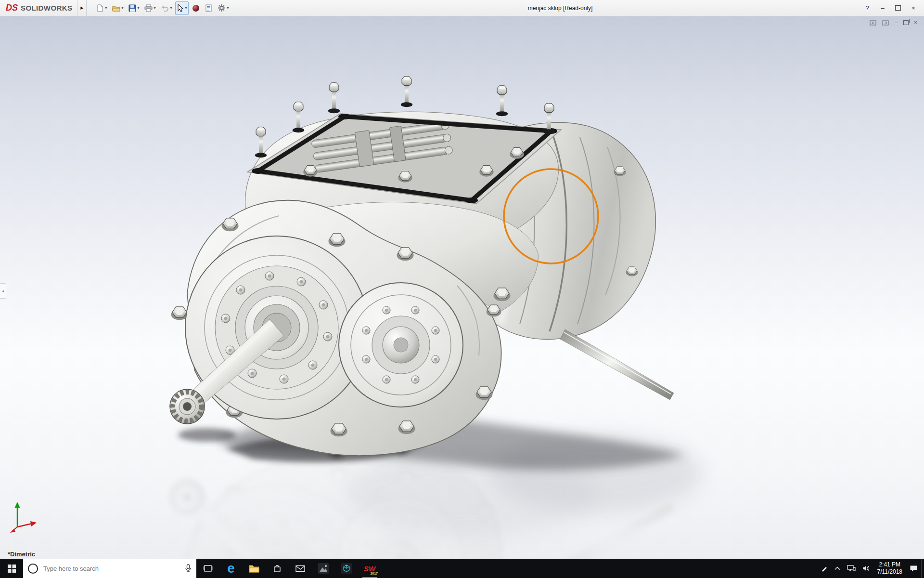 The image size is (924, 578). I want to click on open-icon, so click(116, 8).